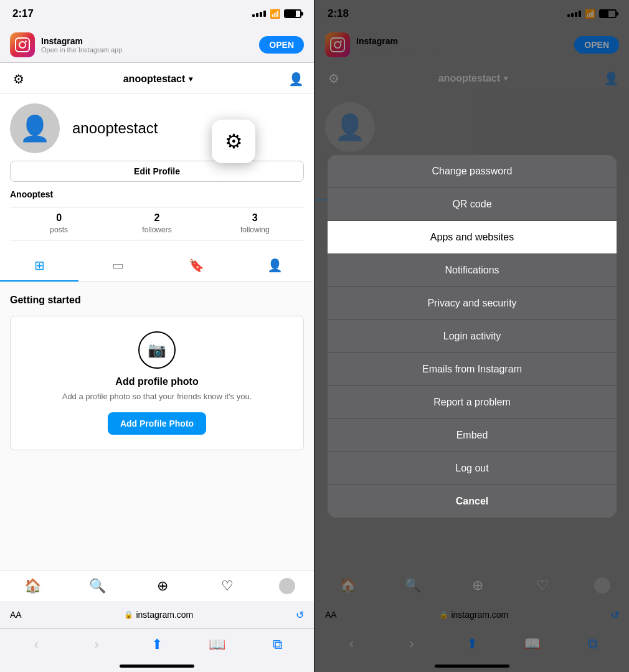 The image size is (629, 672). What do you see at coordinates (259, 14) in the screenshot?
I see `signal-icon` at bounding box center [259, 14].